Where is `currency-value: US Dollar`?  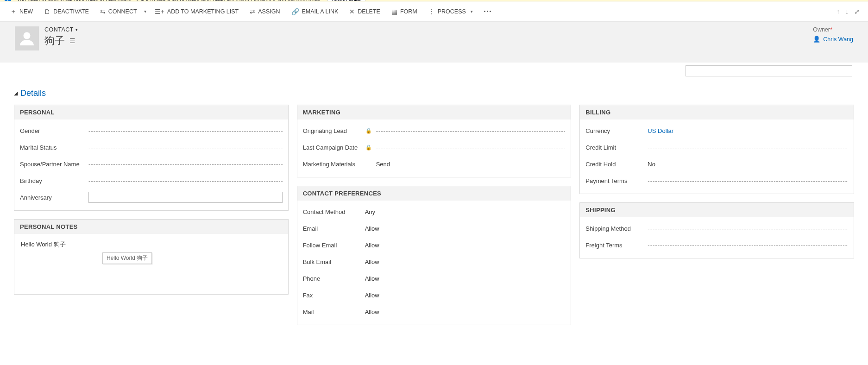 currency-value: US Dollar is located at coordinates (748, 131).